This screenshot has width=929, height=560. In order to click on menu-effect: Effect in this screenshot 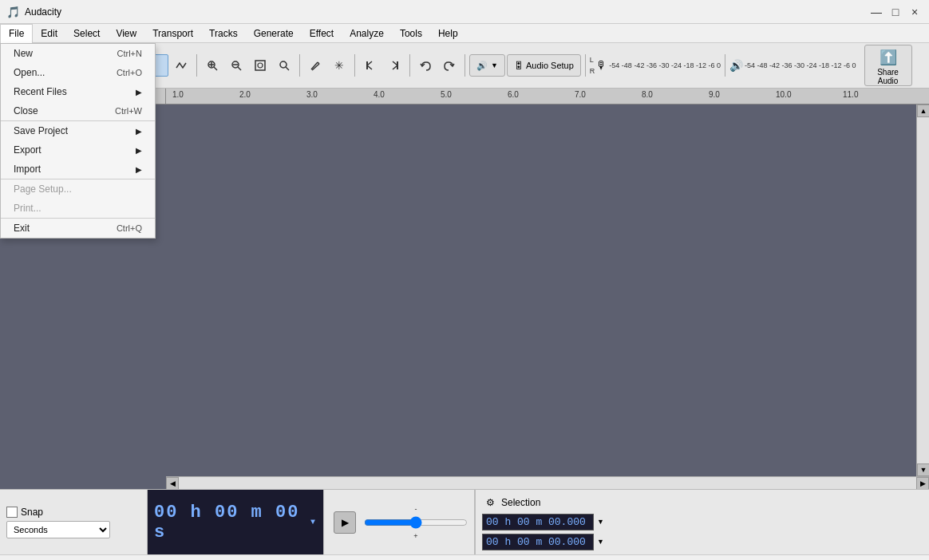, I will do `click(322, 34)`.